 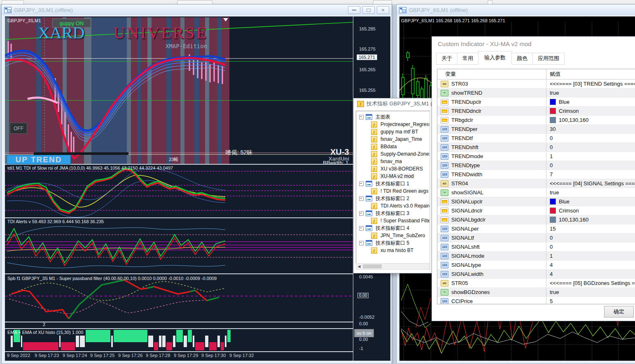 I want to click on param-row: abSTR03<<<==== [03] TREND Settings =====…, so click(x=536, y=84).